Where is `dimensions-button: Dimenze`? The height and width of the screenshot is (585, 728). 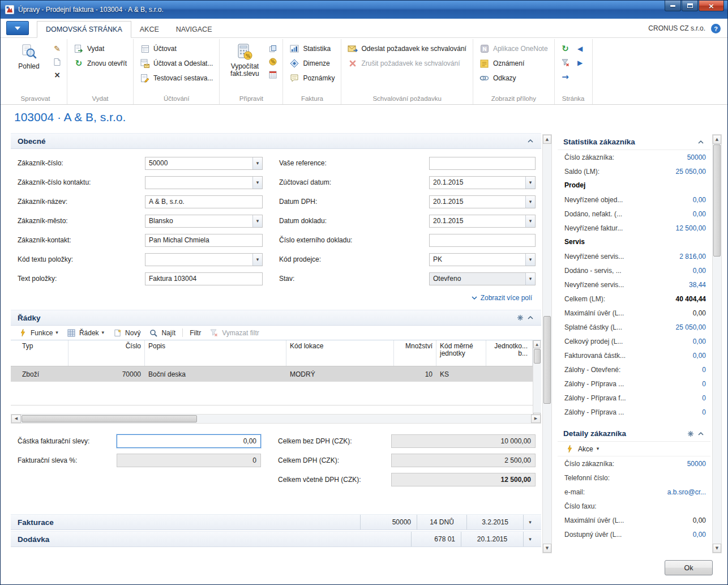 dimensions-button: Dimenze is located at coordinates (312, 63).